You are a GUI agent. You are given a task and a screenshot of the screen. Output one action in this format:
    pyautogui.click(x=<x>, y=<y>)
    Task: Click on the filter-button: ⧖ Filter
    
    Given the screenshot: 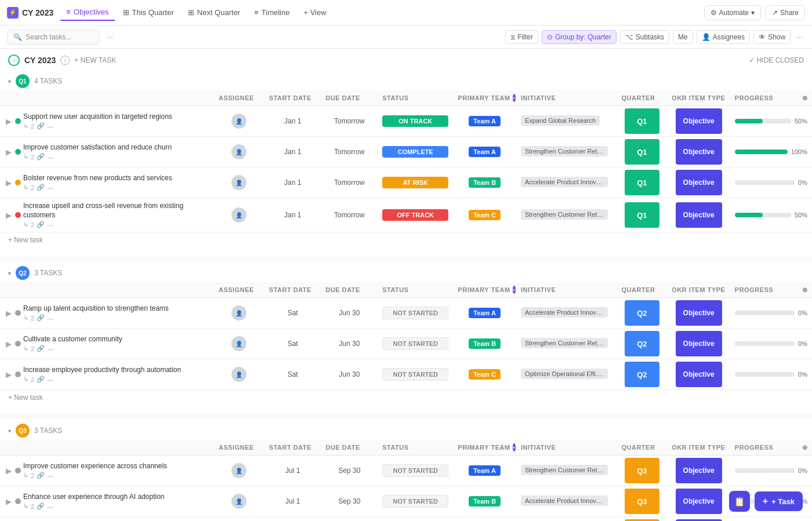 What is the action you would take?
    pyautogui.click(x=522, y=37)
    